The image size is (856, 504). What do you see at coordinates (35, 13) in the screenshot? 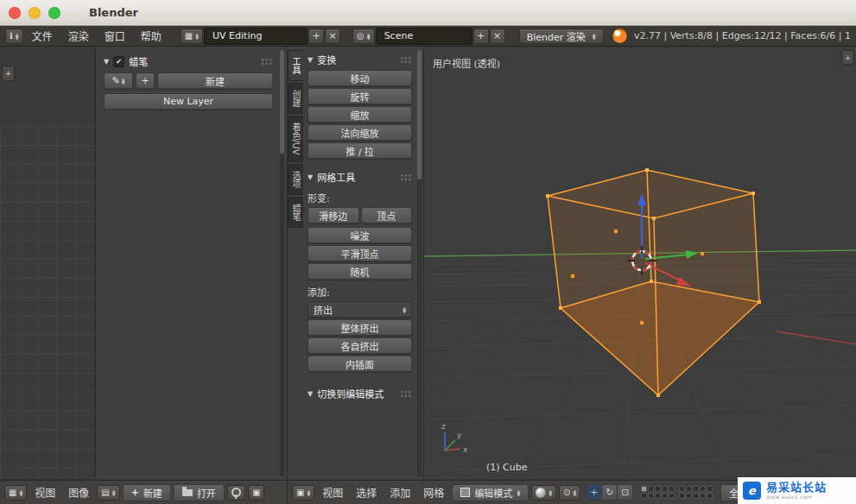
I see `minimize-window-button` at bounding box center [35, 13].